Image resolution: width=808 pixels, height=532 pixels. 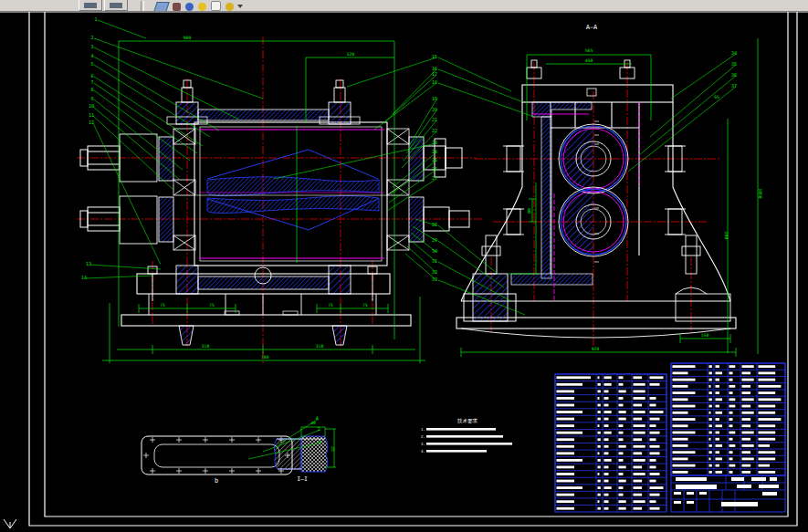 What do you see at coordinates (435, 279) in the screenshot?
I see `svg-text: 33` at bounding box center [435, 279].